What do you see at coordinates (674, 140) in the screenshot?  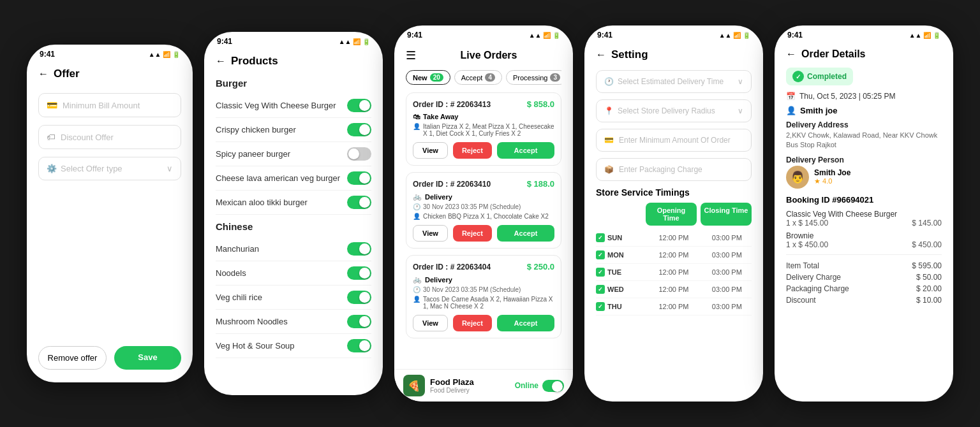 I see `min-order-input: 💳 Enter Minimum Amount Of Order` at bounding box center [674, 140].